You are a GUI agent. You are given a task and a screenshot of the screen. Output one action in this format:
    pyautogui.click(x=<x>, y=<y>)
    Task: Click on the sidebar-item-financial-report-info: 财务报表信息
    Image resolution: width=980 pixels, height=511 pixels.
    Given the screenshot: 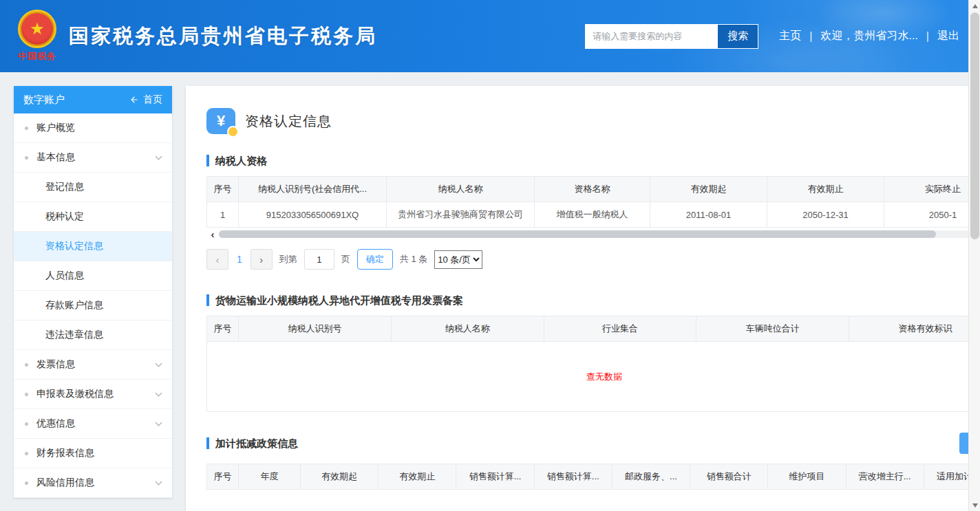 What is the action you would take?
    pyautogui.click(x=93, y=454)
    